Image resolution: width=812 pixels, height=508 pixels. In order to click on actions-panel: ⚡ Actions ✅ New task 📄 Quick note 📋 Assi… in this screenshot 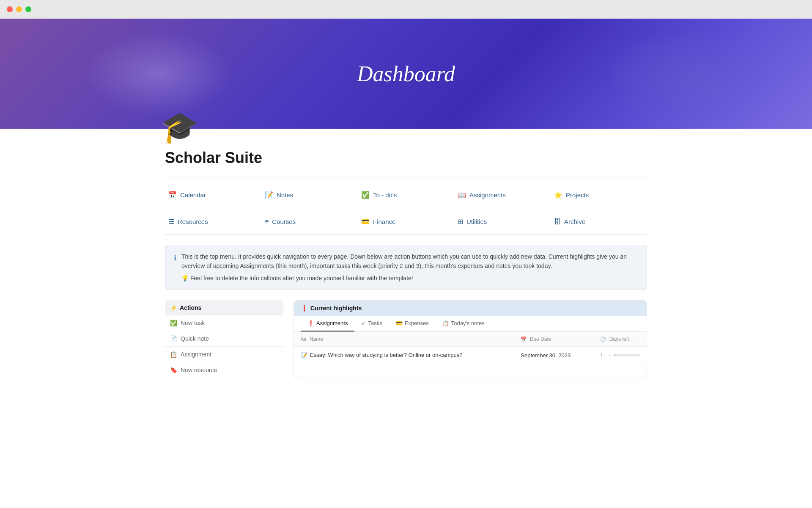, I will do `click(224, 339)`.